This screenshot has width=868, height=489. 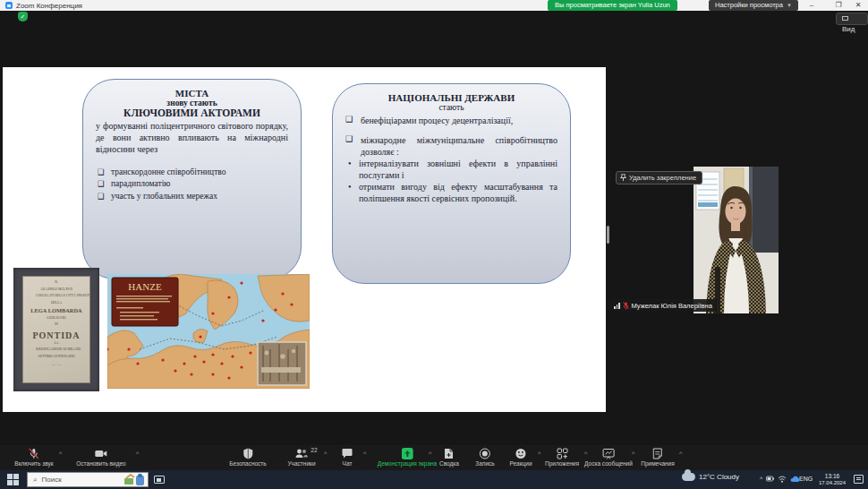 I want to click on list-item: ❑участь у глобальних мережах, so click(x=191, y=197).